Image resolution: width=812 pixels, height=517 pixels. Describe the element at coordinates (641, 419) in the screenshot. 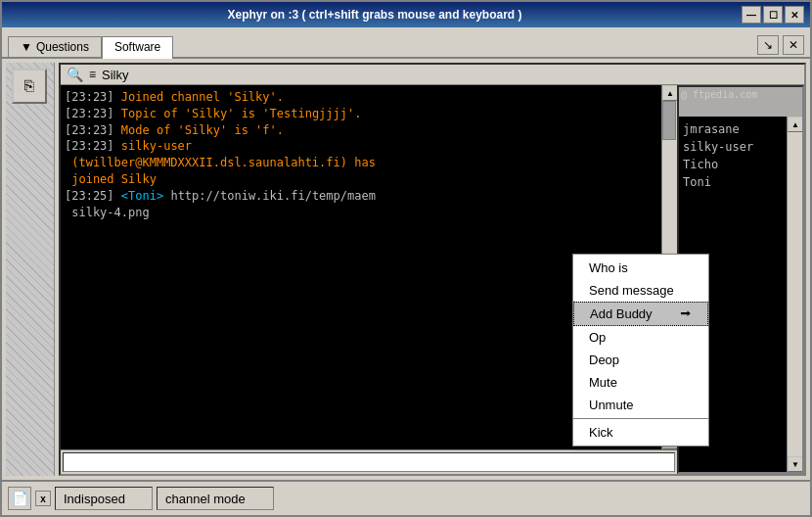

I see `context-menu-separator` at that location.